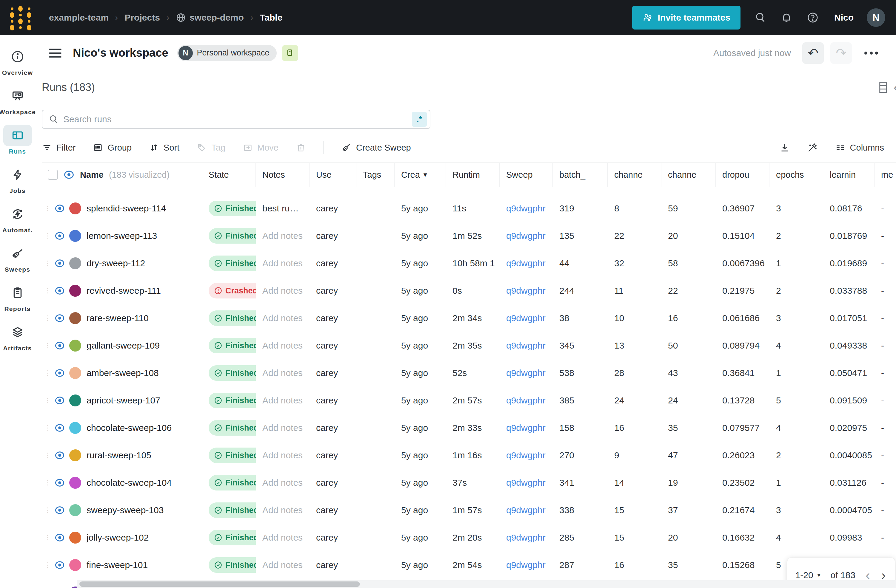 The width and height of the screenshot is (896, 588). I want to click on select-all-checkbox, so click(53, 175).